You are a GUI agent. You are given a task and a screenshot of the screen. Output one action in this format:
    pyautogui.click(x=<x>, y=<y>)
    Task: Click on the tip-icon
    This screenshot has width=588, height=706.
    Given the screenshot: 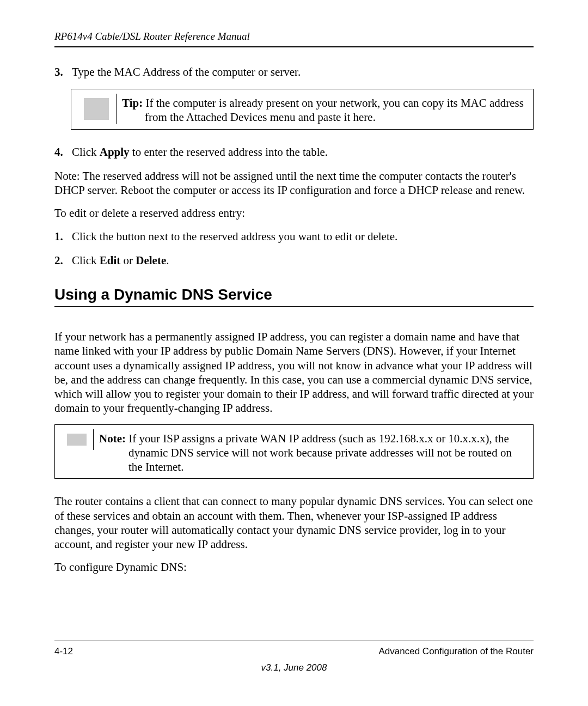 What is the action you would take?
    pyautogui.click(x=97, y=109)
    